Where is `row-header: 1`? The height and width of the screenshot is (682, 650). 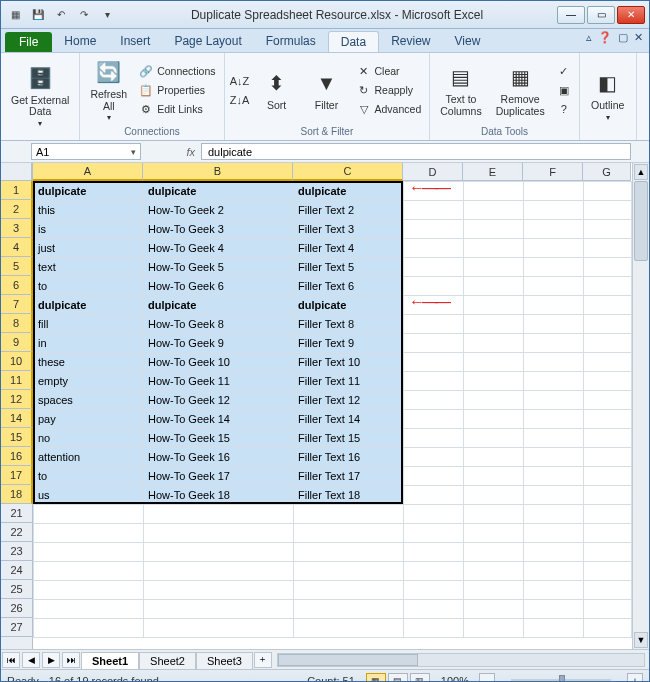 row-header: 1 is located at coordinates (17, 190).